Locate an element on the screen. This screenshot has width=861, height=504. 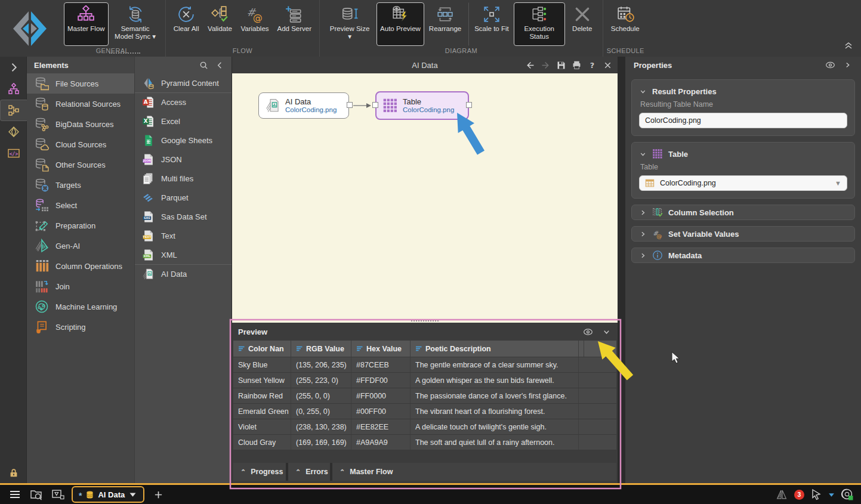
splitter-handle is located at coordinates (425, 321).